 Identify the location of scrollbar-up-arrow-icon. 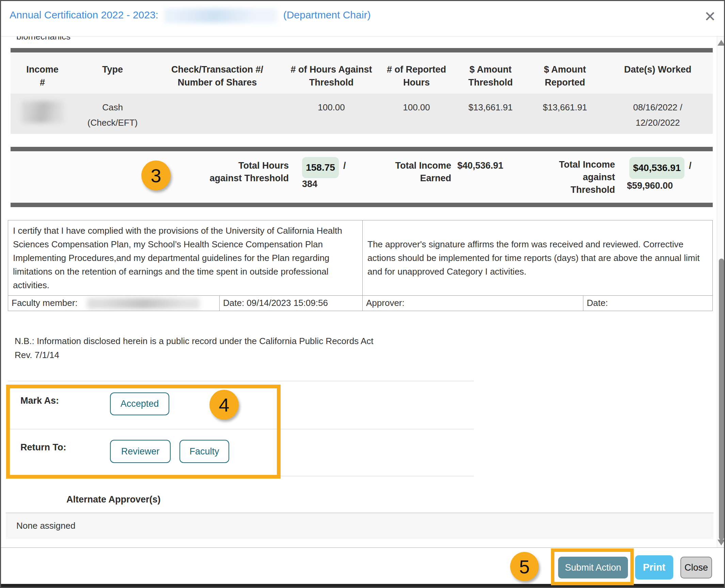
(721, 43).